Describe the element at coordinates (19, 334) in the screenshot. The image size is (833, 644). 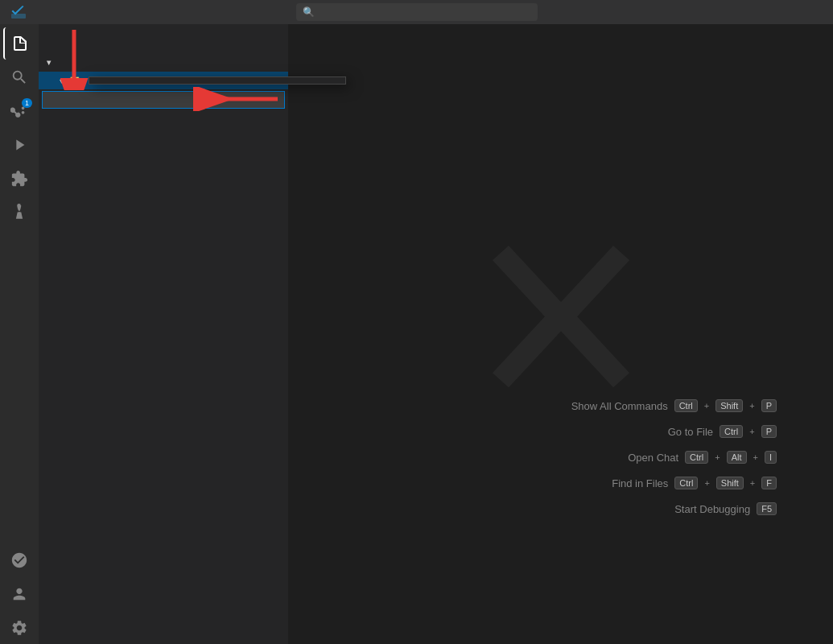
I see `activity-bar: 1` at that location.